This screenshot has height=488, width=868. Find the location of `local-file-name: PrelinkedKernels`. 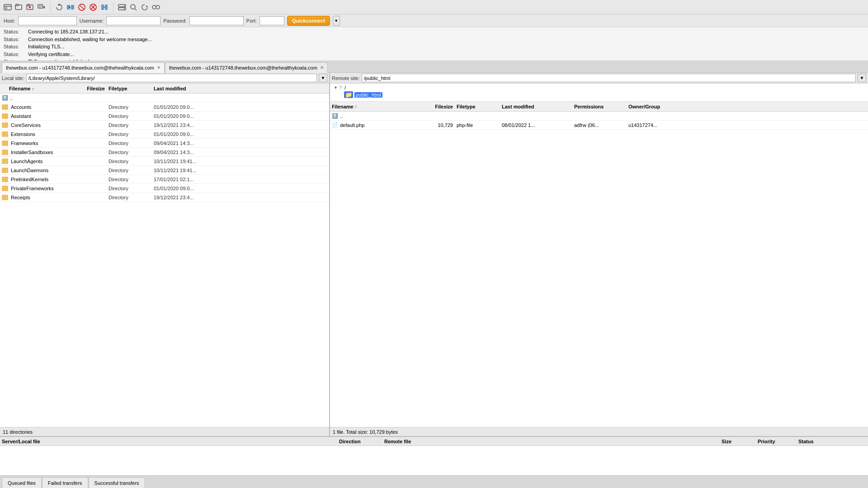

local-file-name: PrelinkedKernels is located at coordinates (36, 179).